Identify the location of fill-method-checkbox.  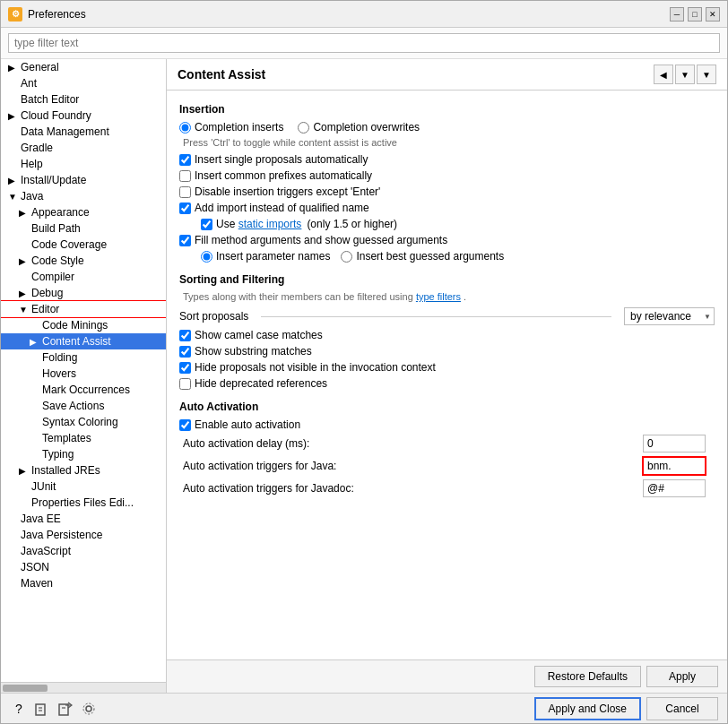
(185, 240).